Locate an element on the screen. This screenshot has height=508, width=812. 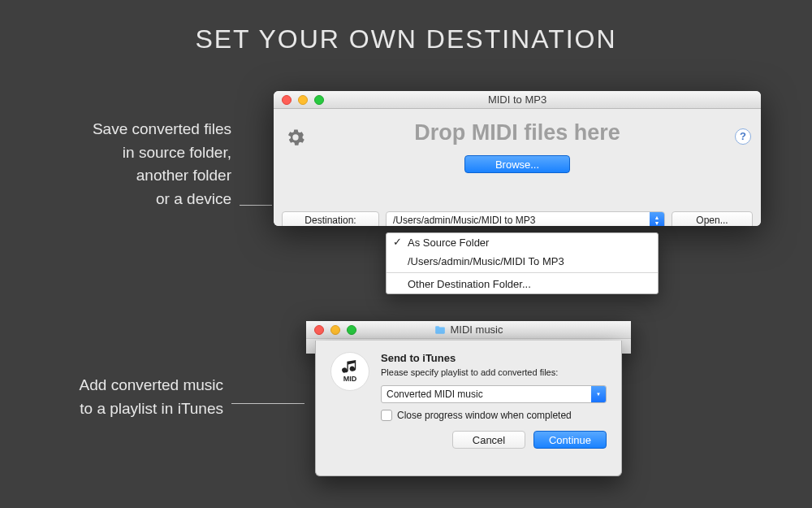
checkbox-label: Close progress window when completed is located at coordinates (484, 415).